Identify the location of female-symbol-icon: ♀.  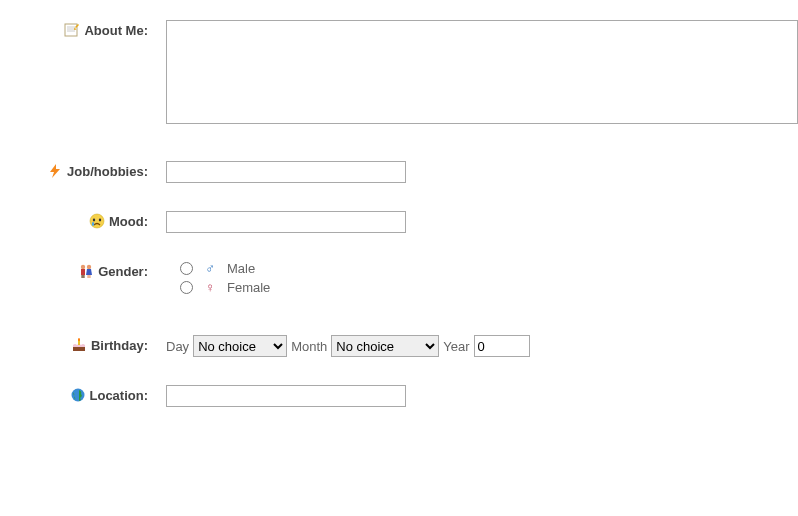
(210, 288).